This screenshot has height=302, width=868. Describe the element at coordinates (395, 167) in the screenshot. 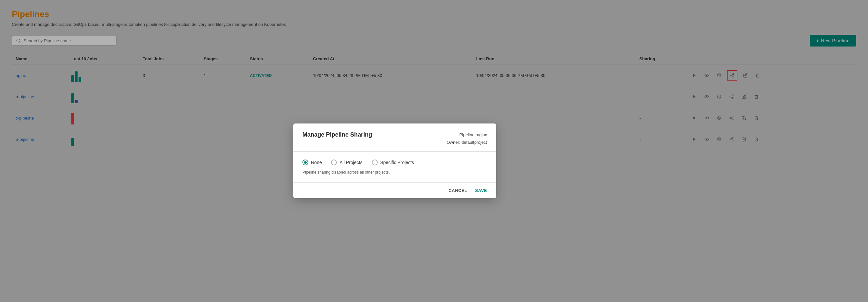

I see `modal-body: None All Projects Specific Projects Pipe…` at that location.